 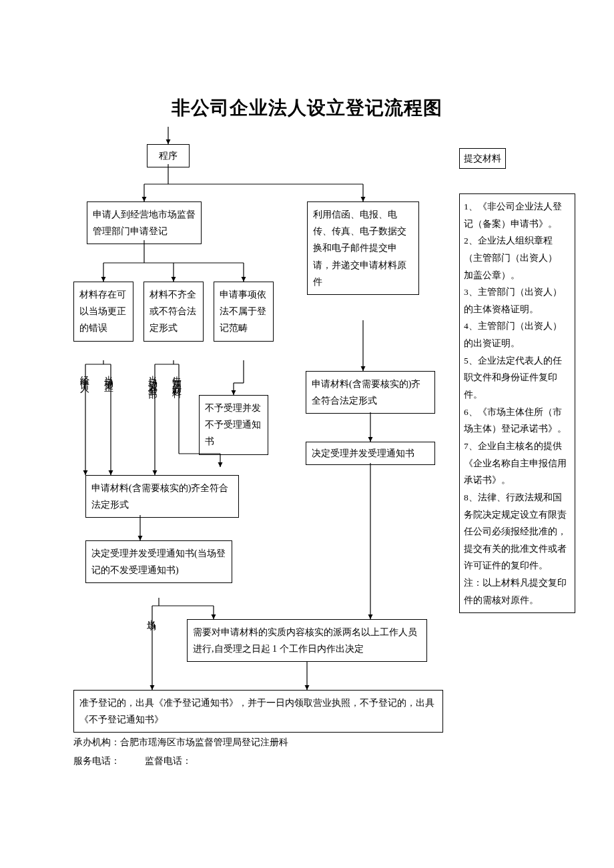 What do you see at coordinates (173, 311) in the screenshot?
I see `node-mat-incomplete-text: 材料不齐全或不符合法定形式` at bounding box center [173, 311].